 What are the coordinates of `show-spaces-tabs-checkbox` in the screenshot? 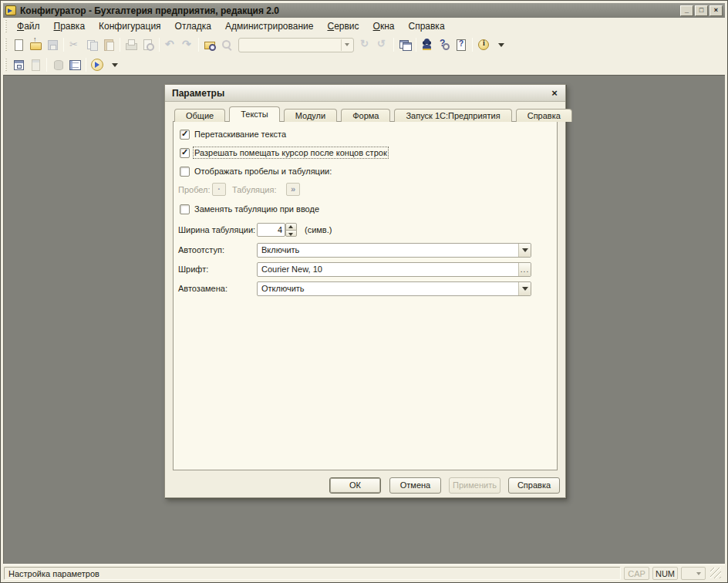 It's located at (185, 171).